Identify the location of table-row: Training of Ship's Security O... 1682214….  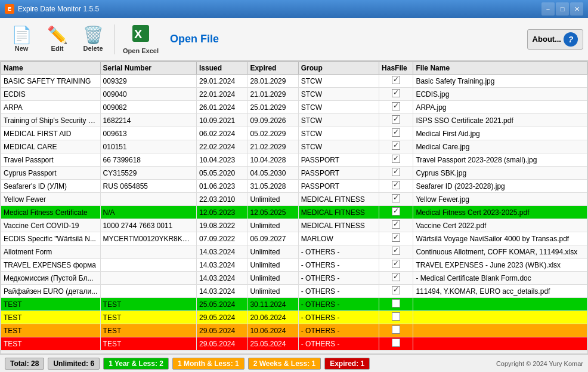
(295, 121).